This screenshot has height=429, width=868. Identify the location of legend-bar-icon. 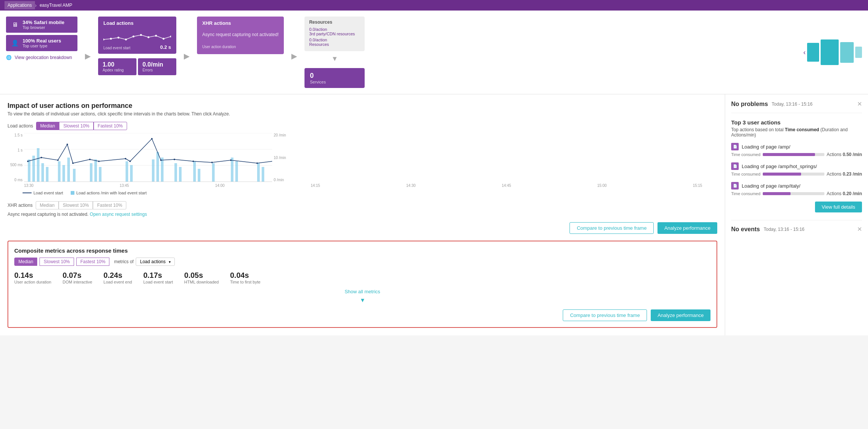
(73, 193).